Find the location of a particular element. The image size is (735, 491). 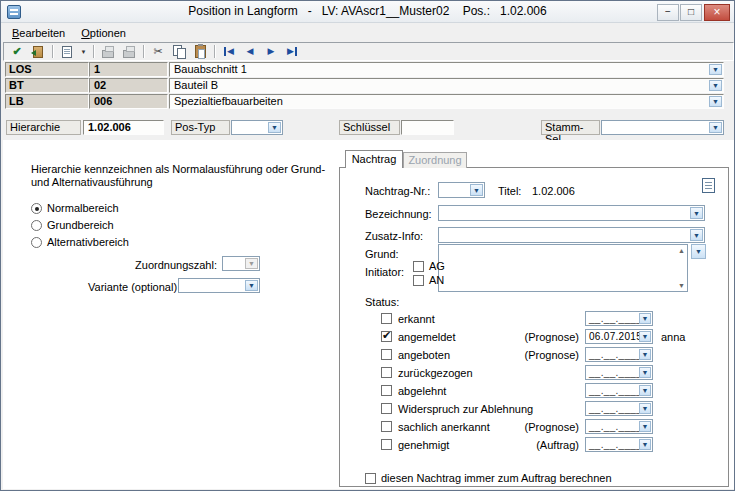

tab-zuordnung: Zuordnung is located at coordinates (435, 160).